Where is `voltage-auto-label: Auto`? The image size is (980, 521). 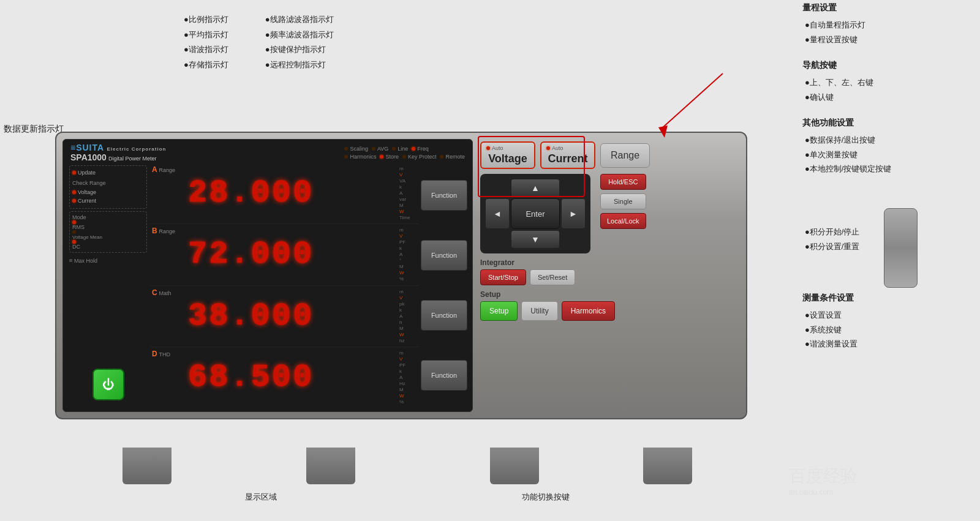
voltage-auto-label: Auto is located at coordinates (497, 148).